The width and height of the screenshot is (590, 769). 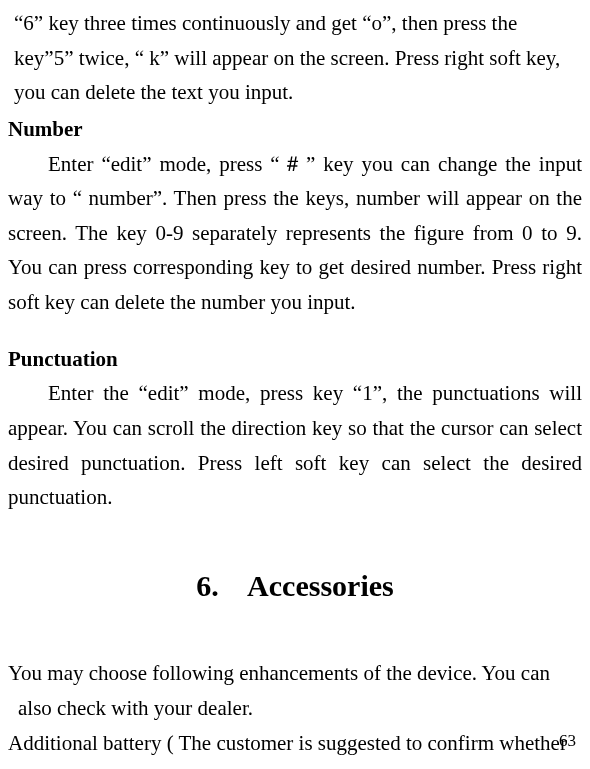 What do you see at coordinates (295, 58) in the screenshot?
I see `intro-paragraph: “6” key three times continuously and get…` at bounding box center [295, 58].